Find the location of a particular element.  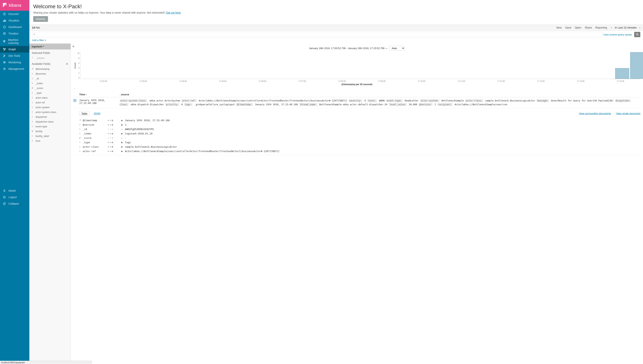

toolbar-reporting: Reporting is located at coordinates (601, 28).